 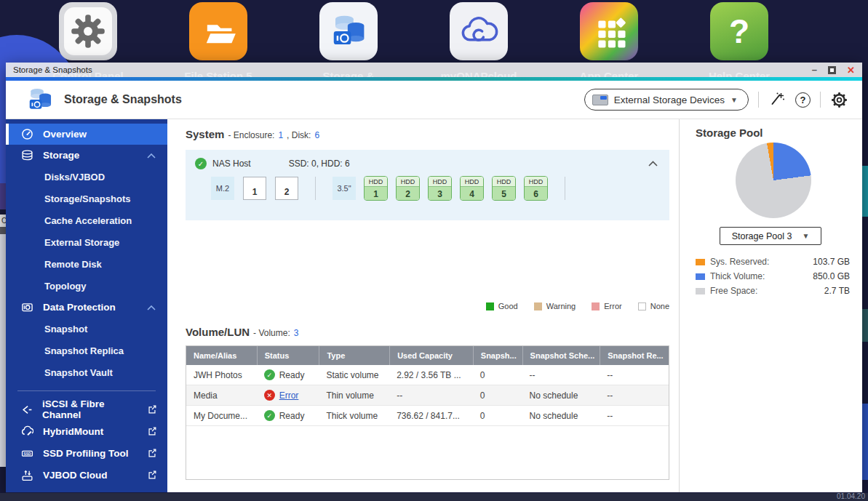 What do you see at coordinates (87, 286) in the screenshot?
I see `sidebar-item-topology: Topology` at bounding box center [87, 286].